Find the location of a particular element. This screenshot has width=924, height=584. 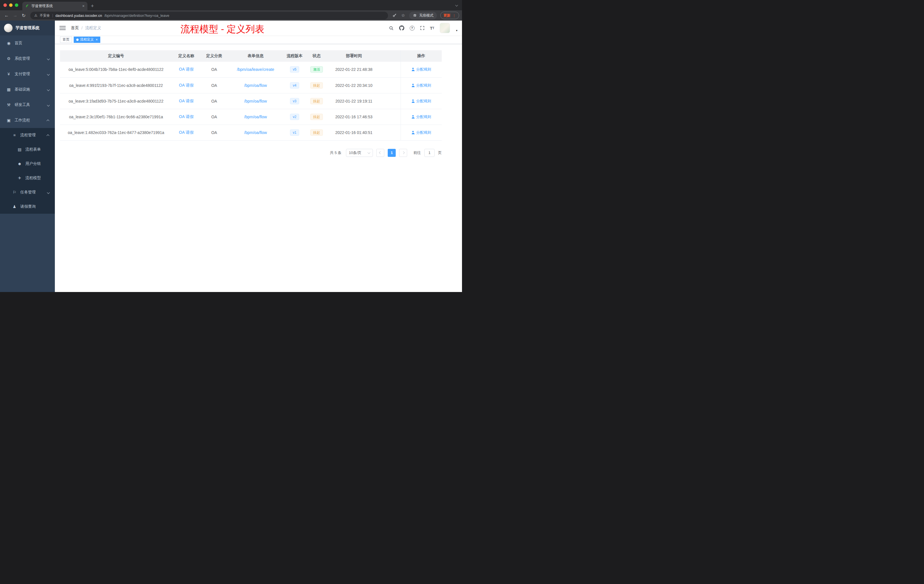

avatar-caret-icon: ▾ is located at coordinates (457, 31).